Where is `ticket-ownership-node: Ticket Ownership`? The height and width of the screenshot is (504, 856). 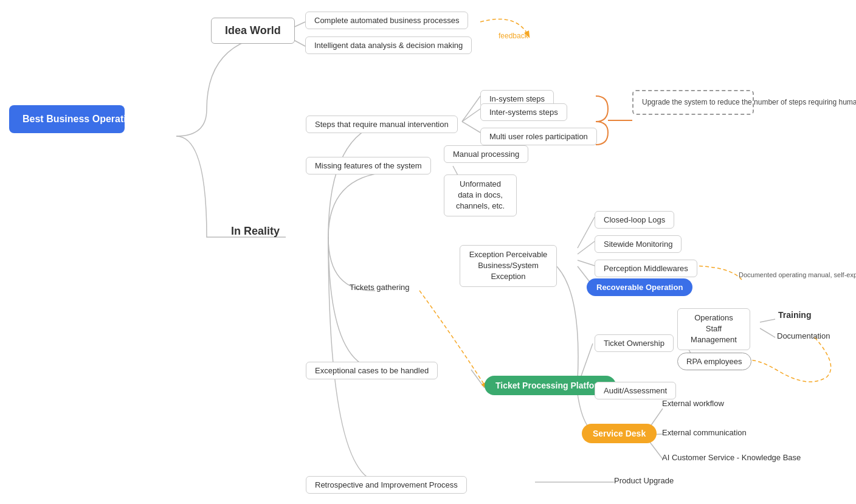
ticket-ownership-node: Ticket Ownership is located at coordinates (634, 343).